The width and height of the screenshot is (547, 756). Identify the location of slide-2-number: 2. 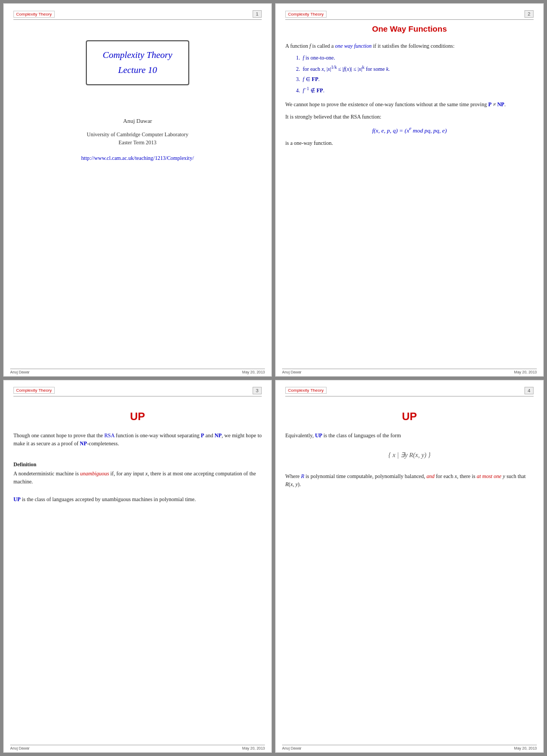
(529, 14).